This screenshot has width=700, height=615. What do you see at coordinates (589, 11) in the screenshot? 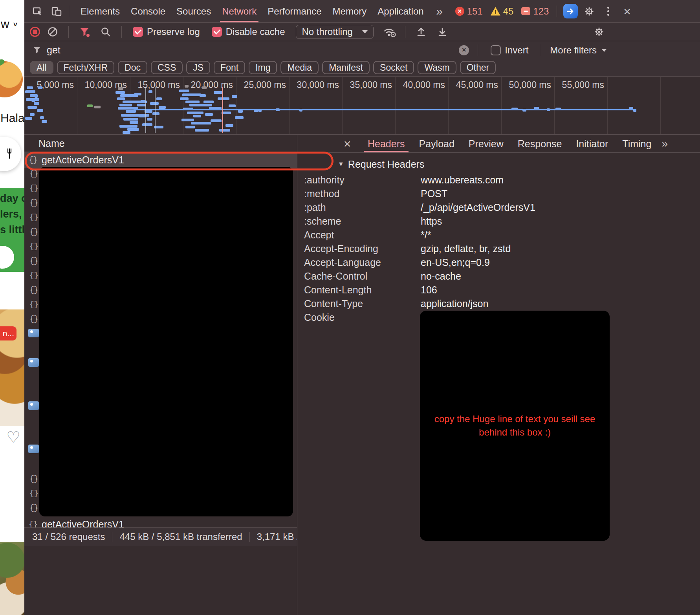
I see `settings-gear-icon` at bounding box center [589, 11].